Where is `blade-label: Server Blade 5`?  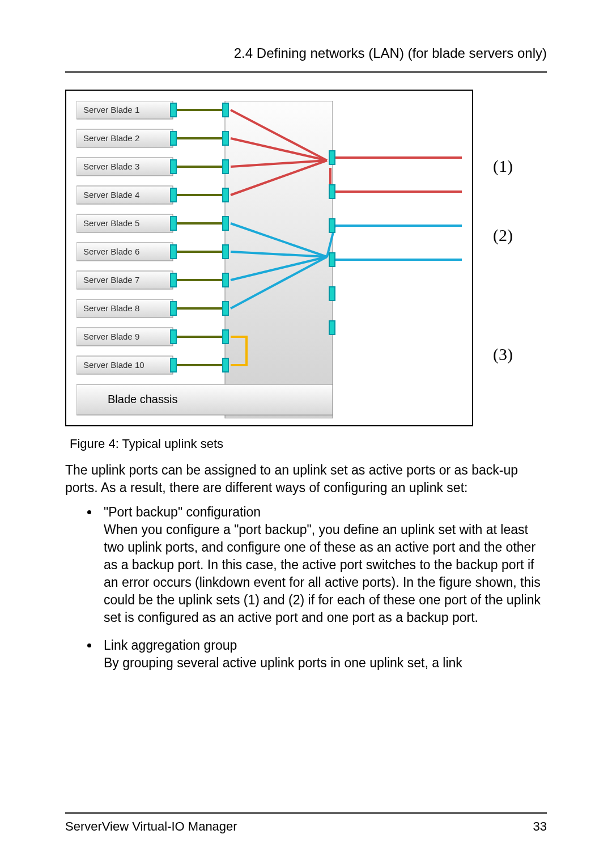 blade-label: Server Blade 5 is located at coordinates (111, 223).